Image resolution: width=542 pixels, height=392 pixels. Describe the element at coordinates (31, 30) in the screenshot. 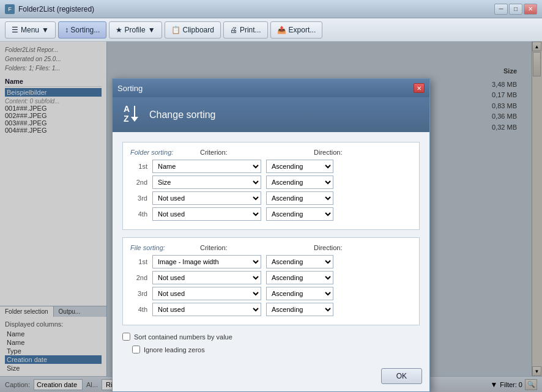

I see `menu-button: ☰ Menu ▼` at that location.